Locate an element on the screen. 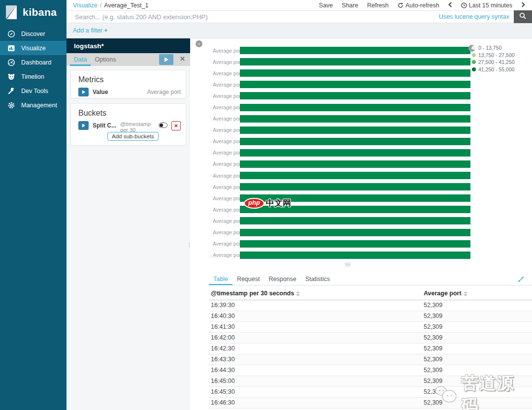  legend-label: 0 - 13,750 is located at coordinates (490, 48).